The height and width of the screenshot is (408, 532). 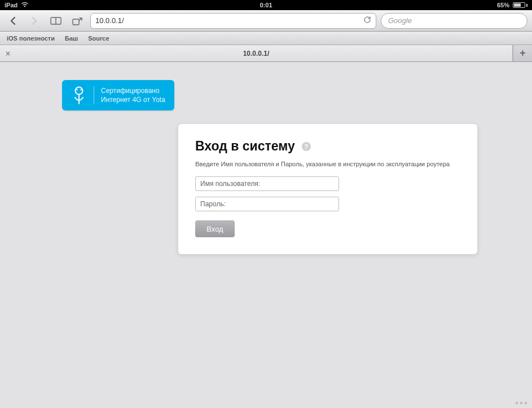 I want to click on status-bar: iPad 0:01 65%, so click(x=266, y=5).